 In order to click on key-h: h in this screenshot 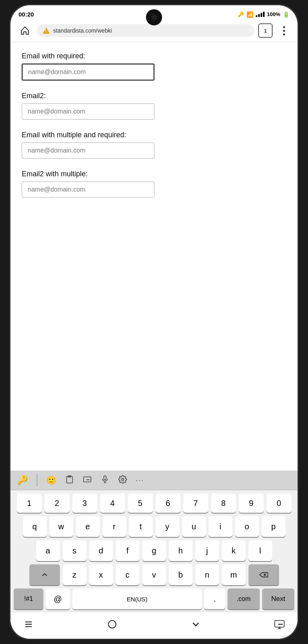, I will do `click(181, 551)`.